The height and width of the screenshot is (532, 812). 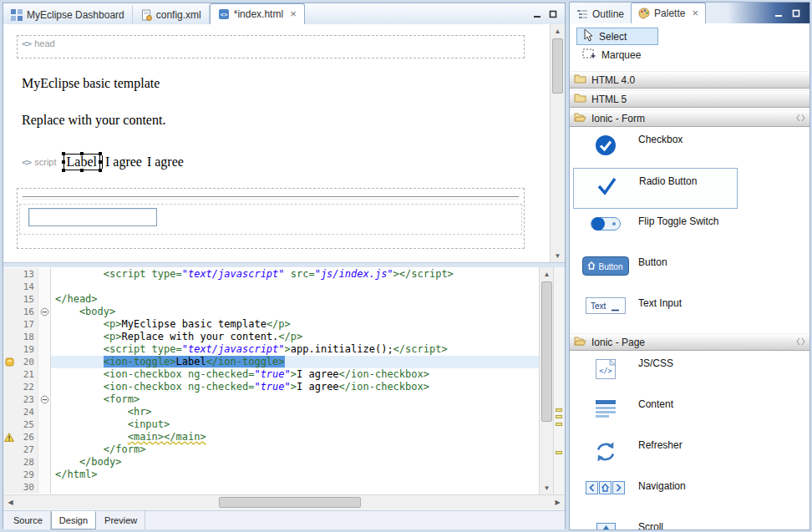 I want to click on code-text: <form>, so click(x=296, y=399).